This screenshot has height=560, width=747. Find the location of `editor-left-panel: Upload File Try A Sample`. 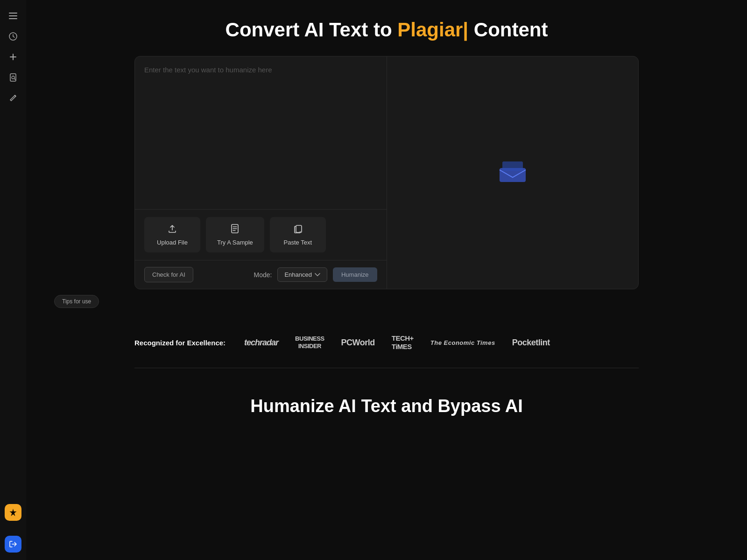

editor-left-panel: Upload File Try A Sample is located at coordinates (261, 173).